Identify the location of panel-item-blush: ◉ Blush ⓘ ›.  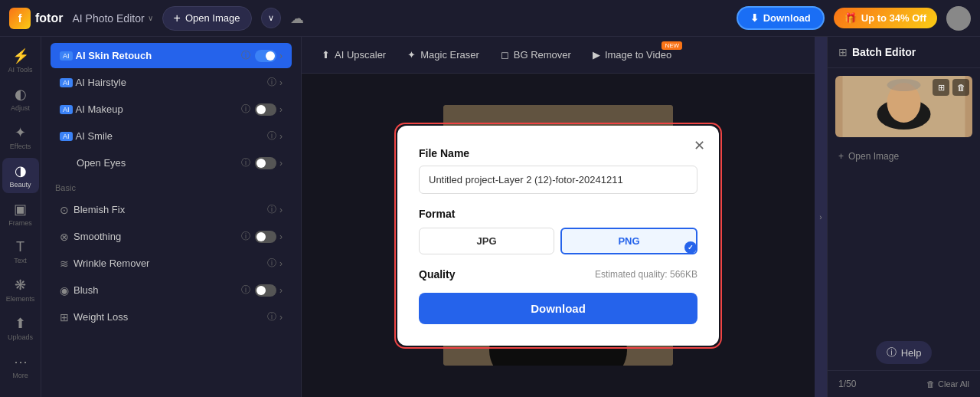
(172, 290).